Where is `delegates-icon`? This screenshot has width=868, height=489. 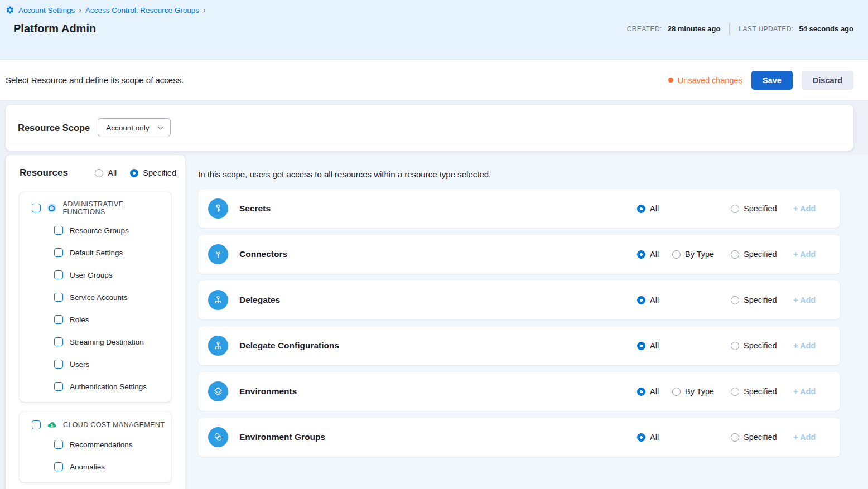
delegates-icon is located at coordinates (218, 300).